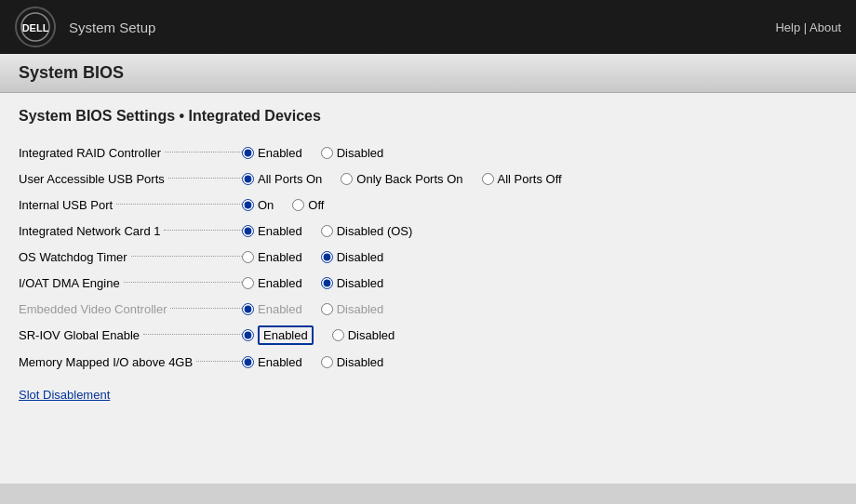 The height and width of the screenshot is (504, 856). Describe the element at coordinates (130, 257) in the screenshot. I see `settings-label-watchdog: OS Watchdog Timer` at that location.